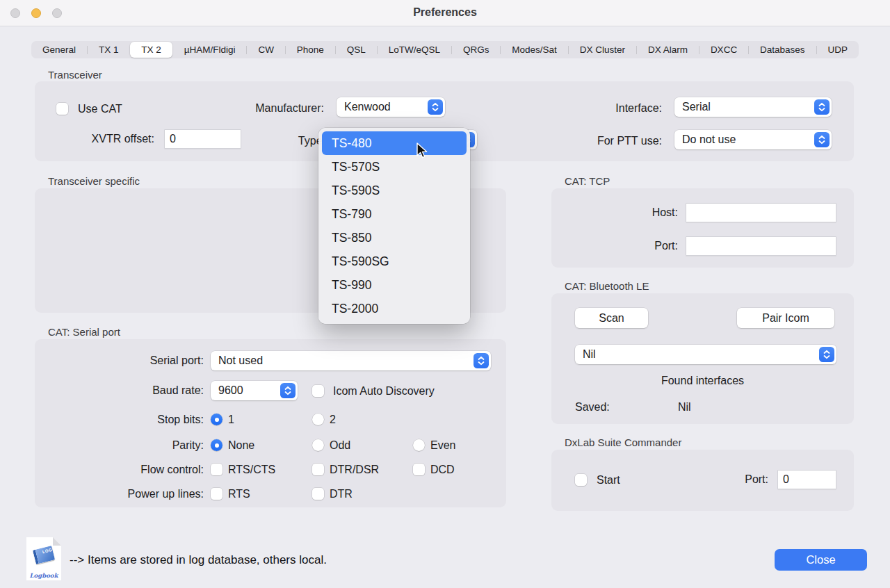 This screenshot has width=890, height=588. Describe the element at coordinates (590, 354) in the screenshot. I see `ble-device-popup-value: Nil` at that location.